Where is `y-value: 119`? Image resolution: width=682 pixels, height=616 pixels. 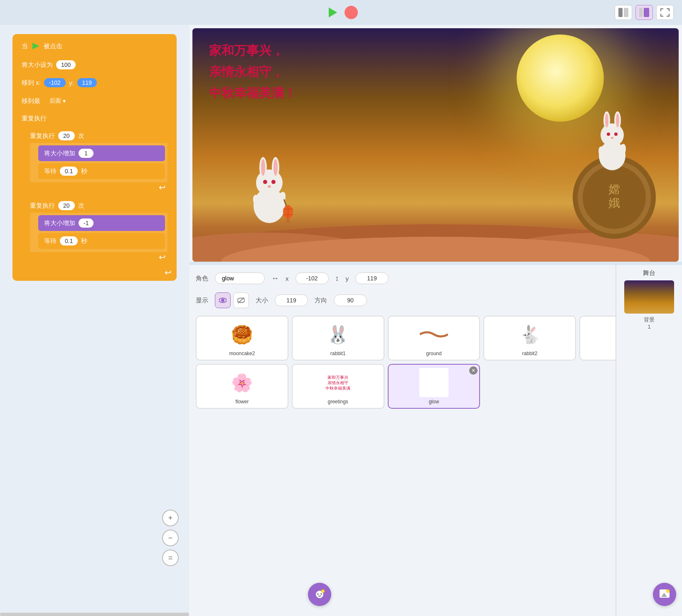 y-value: 119 is located at coordinates (372, 278).